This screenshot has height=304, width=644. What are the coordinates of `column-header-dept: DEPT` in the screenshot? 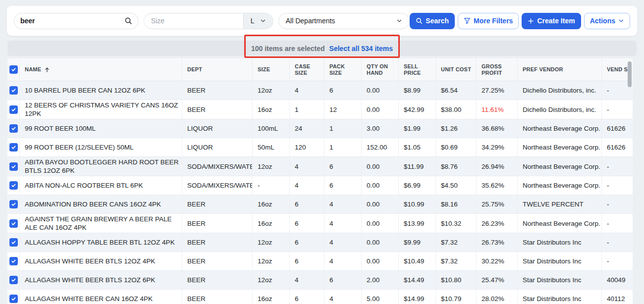 It's located at (217, 69).